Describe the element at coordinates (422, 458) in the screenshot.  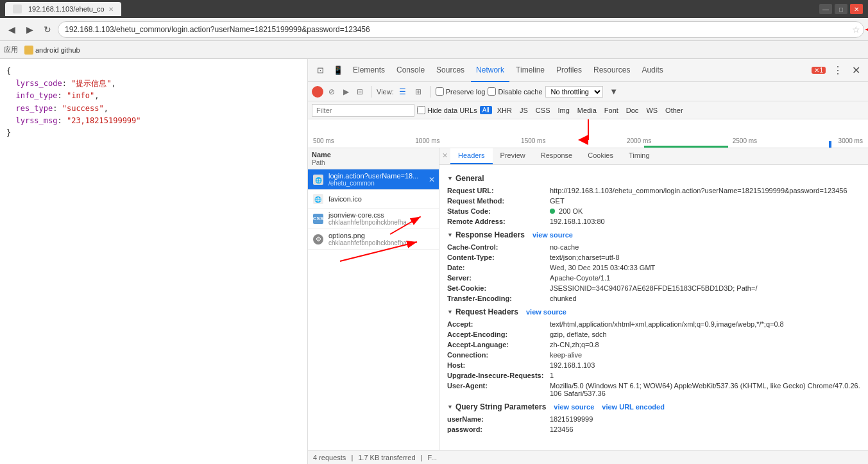
I see `separator2: |` at that location.